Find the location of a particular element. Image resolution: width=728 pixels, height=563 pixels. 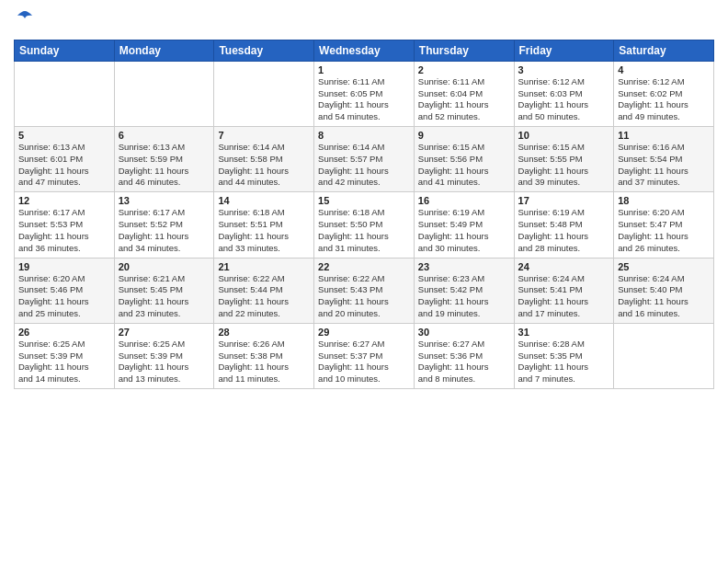

weekday-header: Wednesday is located at coordinates (364, 50).